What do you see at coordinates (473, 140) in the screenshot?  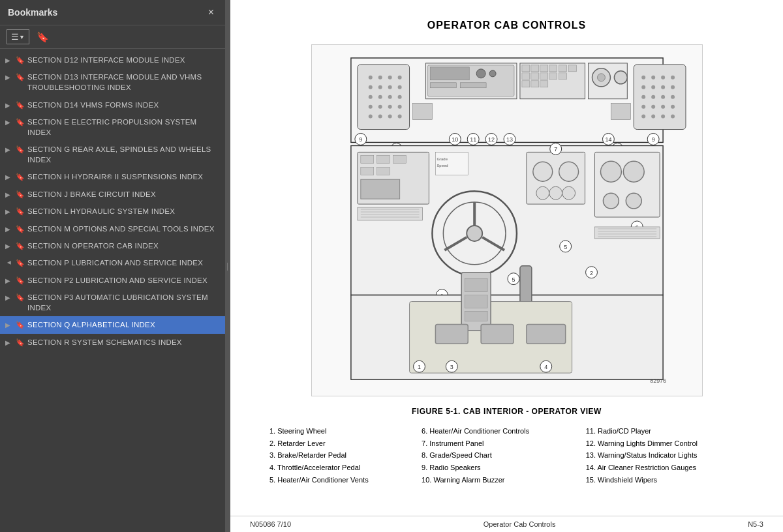 I see `svg-text: 11` at bounding box center [473, 140].